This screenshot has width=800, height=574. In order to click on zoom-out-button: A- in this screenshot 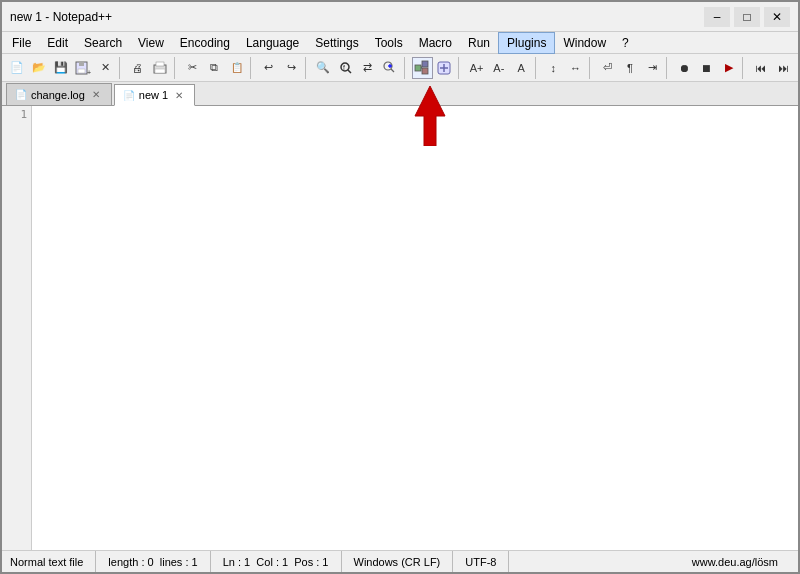, I will do `click(498, 68)`.